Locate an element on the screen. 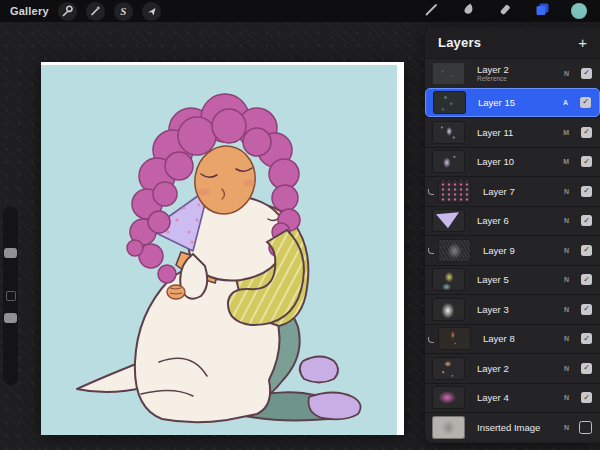  layer-row: Inserted Image N is located at coordinates (512, 427).